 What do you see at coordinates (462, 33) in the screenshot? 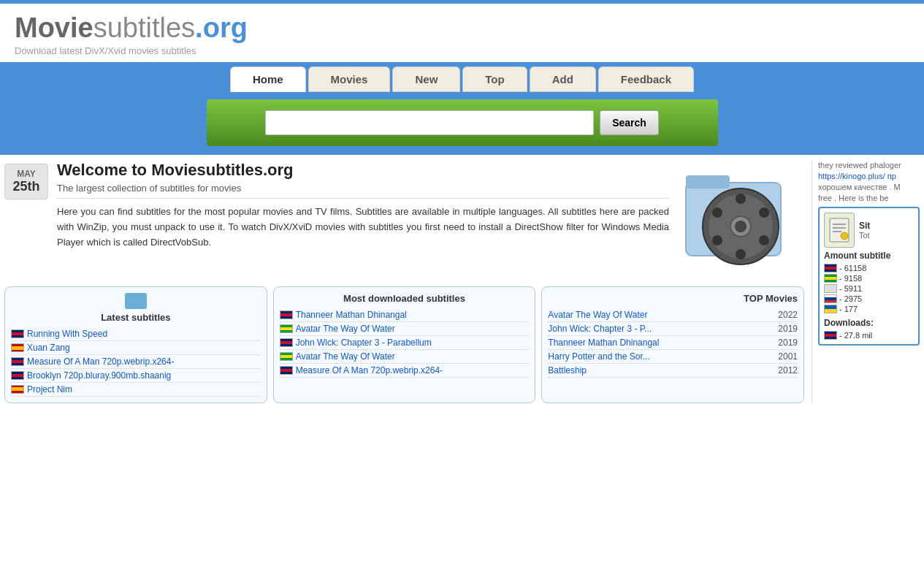
I see `site-header: Moviesubtitles.org Download latest DivX/…` at bounding box center [462, 33].